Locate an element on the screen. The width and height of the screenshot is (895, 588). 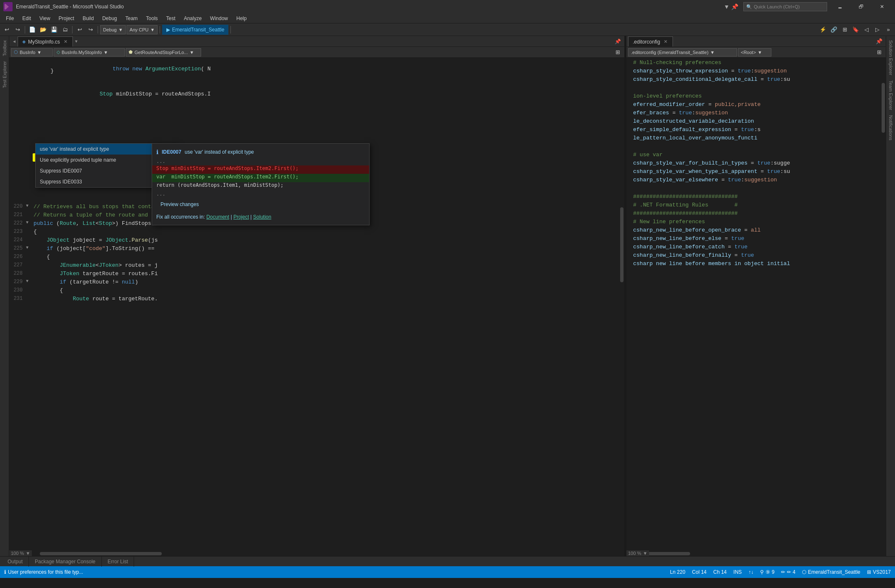
output-tab: Output is located at coordinates (15, 562).